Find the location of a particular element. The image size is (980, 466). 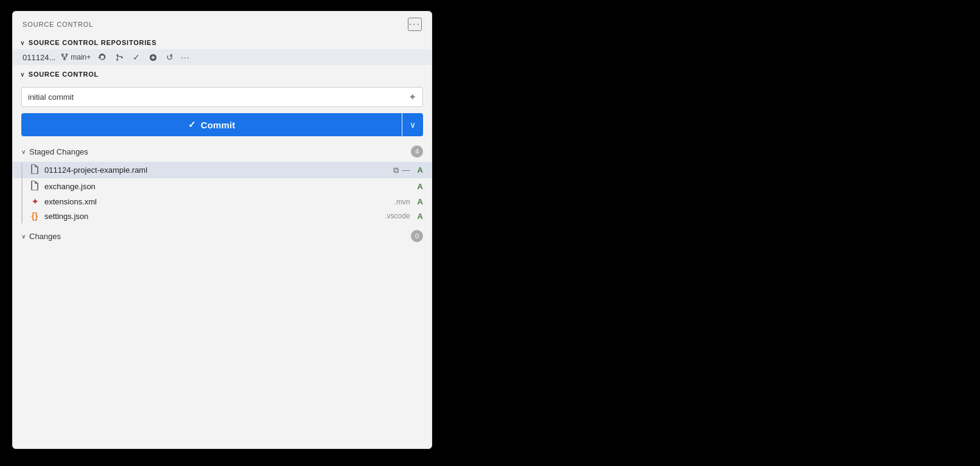

file-name: extensions.xml is located at coordinates (217, 202).